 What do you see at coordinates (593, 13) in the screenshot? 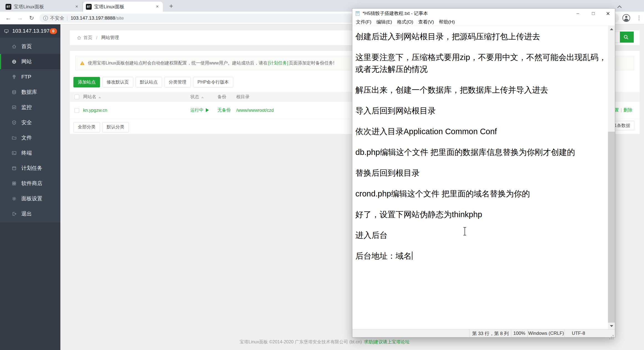
I see `maximize-button` at bounding box center [593, 13].